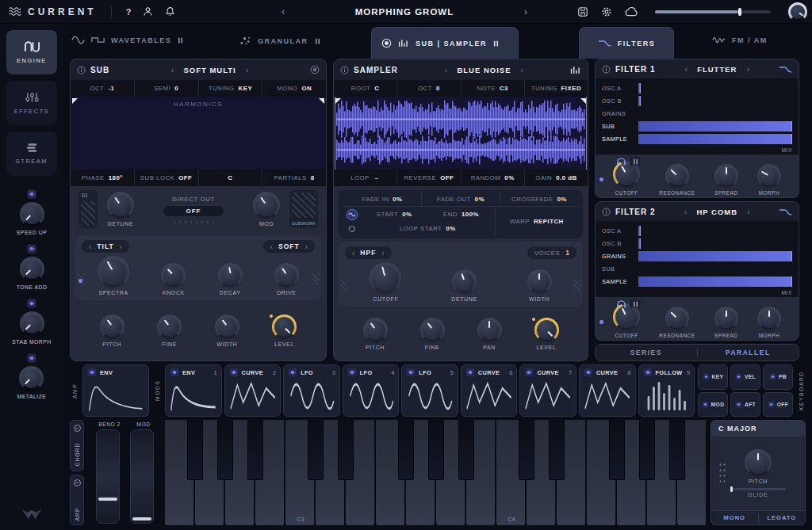 The image size is (812, 530). What do you see at coordinates (622, 304) in the screenshot?
I see `headphone-icon` at bounding box center [622, 304].